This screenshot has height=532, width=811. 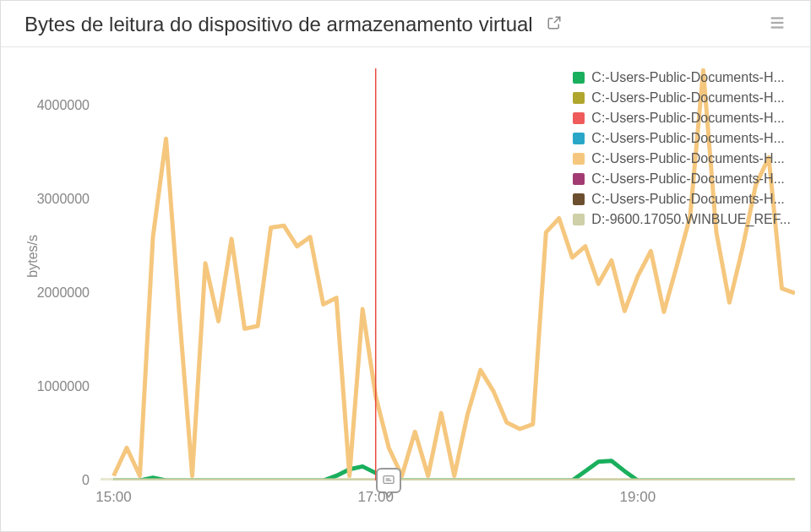 What do you see at coordinates (777, 24) in the screenshot?
I see `hamburger-menu-icon` at bounding box center [777, 24].